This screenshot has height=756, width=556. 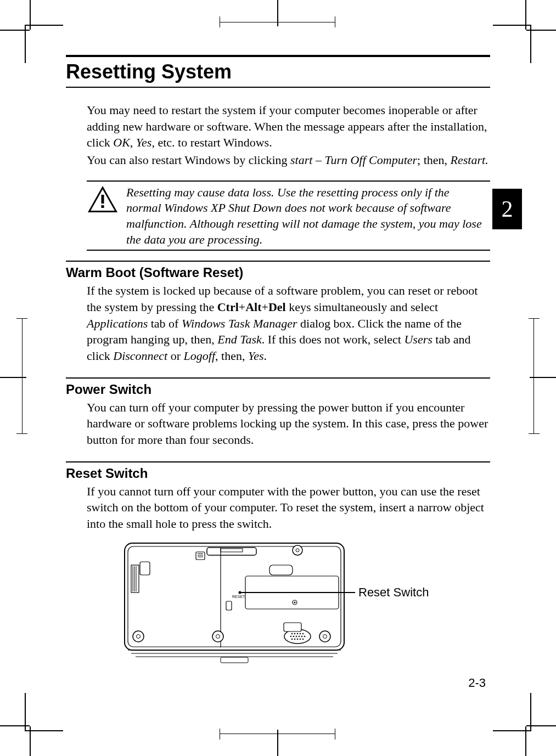 What do you see at coordinates (277, 307) in the screenshot?
I see `text-bold: Del` at bounding box center [277, 307].